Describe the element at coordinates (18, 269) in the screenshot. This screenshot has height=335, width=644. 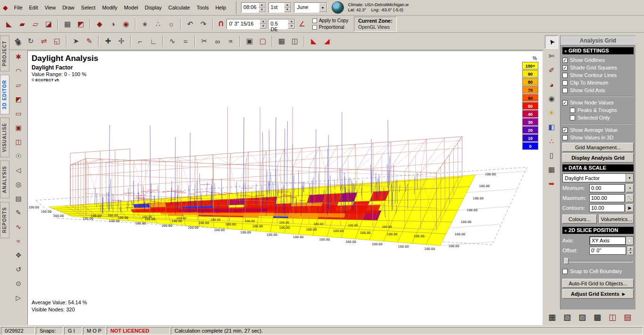
I see `orbit-view-icon: ↺` at that location.